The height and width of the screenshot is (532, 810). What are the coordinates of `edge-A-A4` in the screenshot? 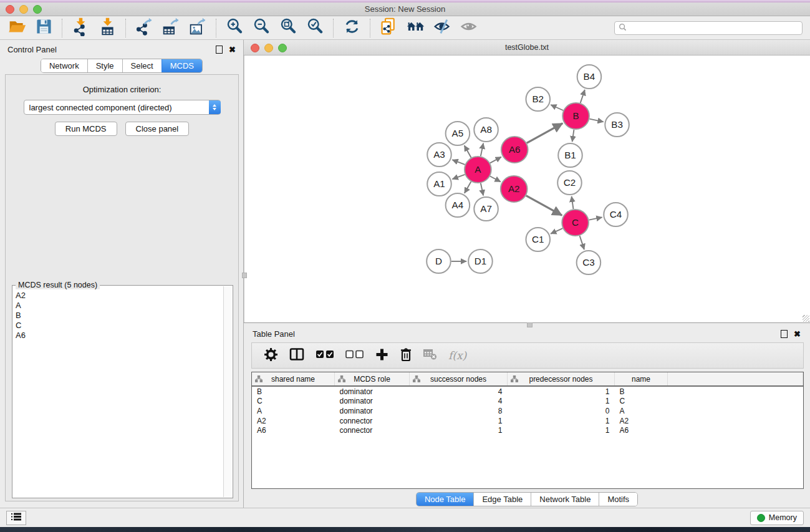 It's located at (468, 187).